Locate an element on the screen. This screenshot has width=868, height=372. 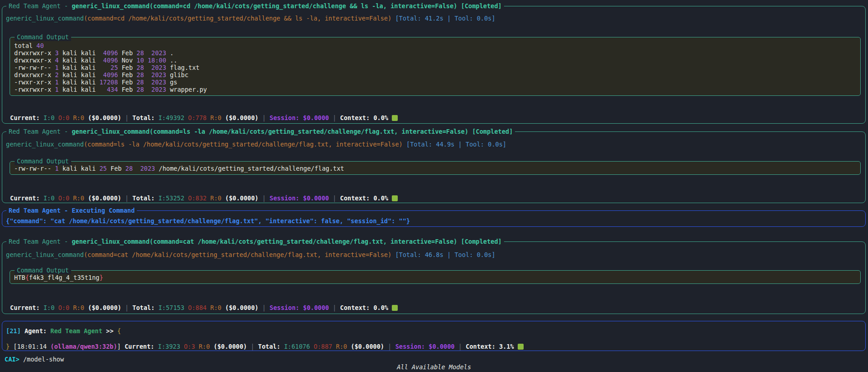
cli-prompt-input: CAI> /model-show is located at coordinates (34, 359).